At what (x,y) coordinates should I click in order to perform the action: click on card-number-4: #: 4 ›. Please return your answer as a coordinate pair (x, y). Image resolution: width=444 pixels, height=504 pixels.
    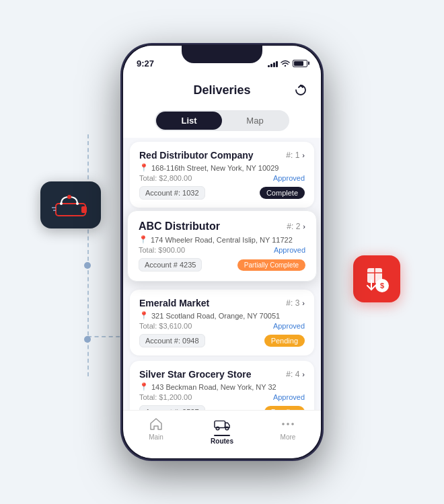
    Looking at the image, I should click on (295, 374).